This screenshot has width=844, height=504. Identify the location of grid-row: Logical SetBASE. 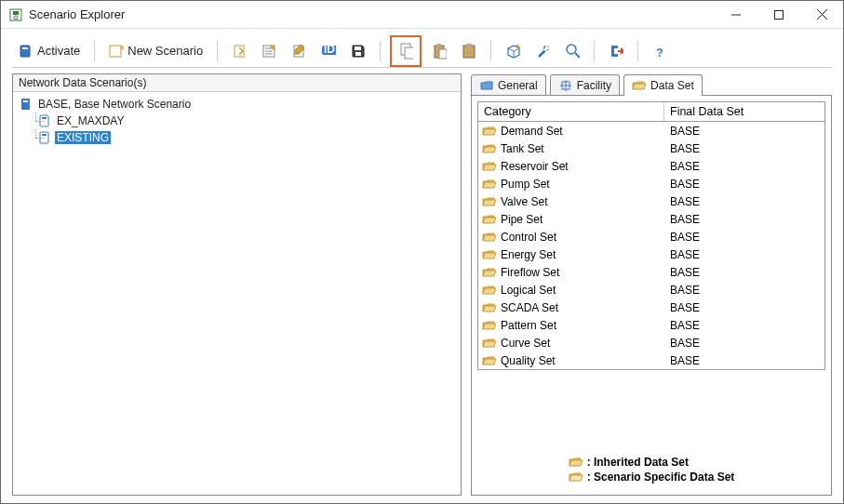
(651, 290).